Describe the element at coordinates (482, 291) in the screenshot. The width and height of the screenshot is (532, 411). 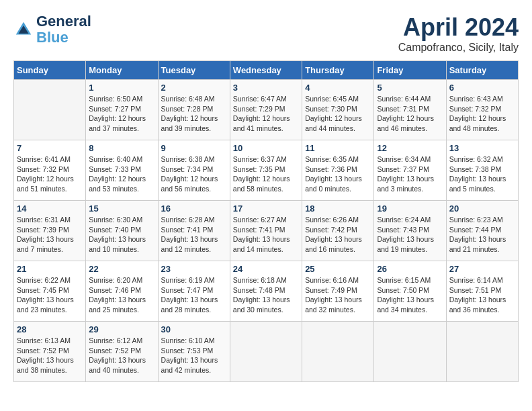
I see `calendar-day-cell: 27Sunrise: 6:14 AMSunset: 7:51 PMDayligh…` at that location.